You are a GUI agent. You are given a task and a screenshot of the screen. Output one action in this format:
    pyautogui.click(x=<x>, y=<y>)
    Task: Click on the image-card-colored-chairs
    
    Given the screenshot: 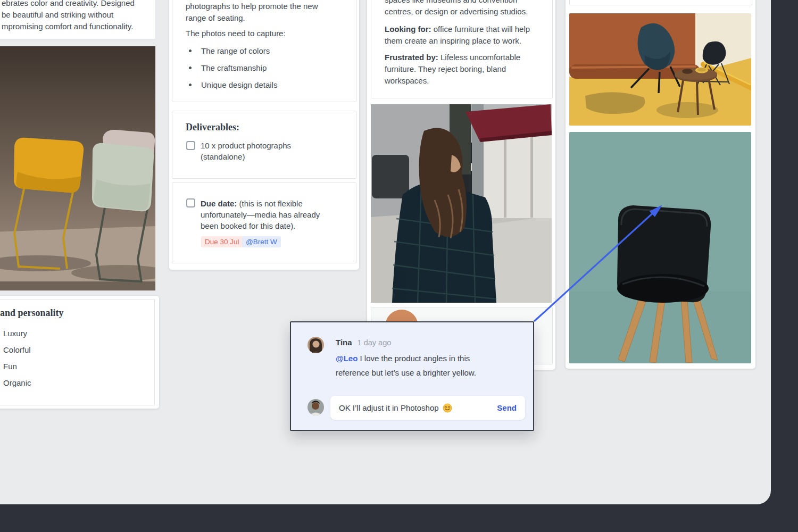 What is the action you would take?
    pyautogui.click(x=78, y=168)
    